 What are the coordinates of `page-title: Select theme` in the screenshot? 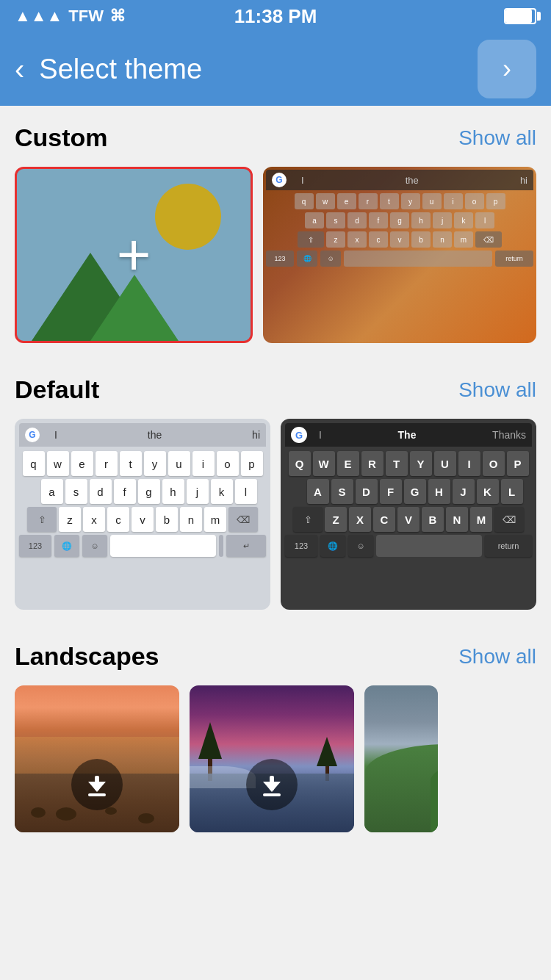 It's located at (120, 69).